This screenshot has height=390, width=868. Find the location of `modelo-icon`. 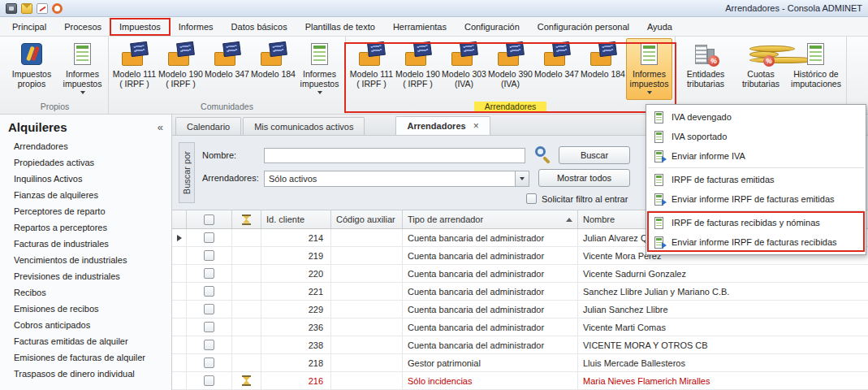

modelo-icon is located at coordinates (135, 54).